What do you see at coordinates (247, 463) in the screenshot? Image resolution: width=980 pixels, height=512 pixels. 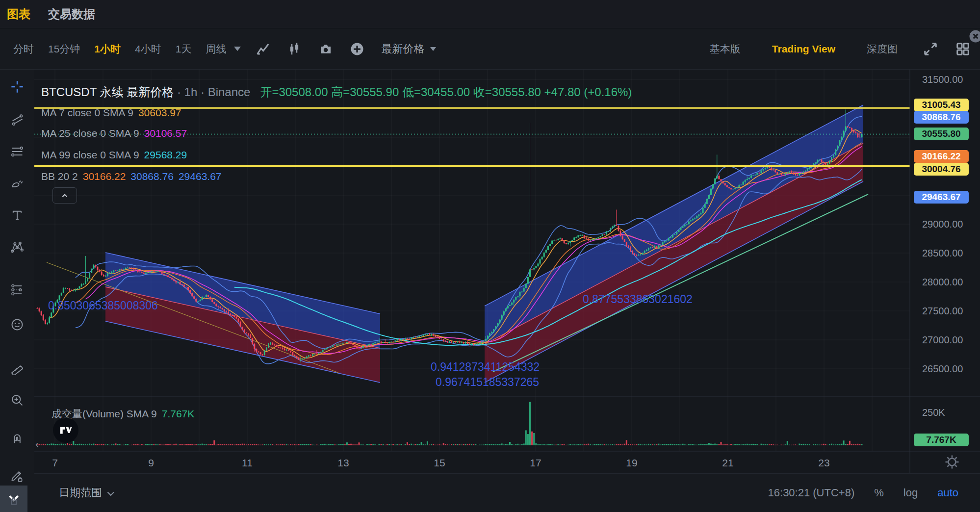 I see `time-axis-label: 11` at bounding box center [247, 463].